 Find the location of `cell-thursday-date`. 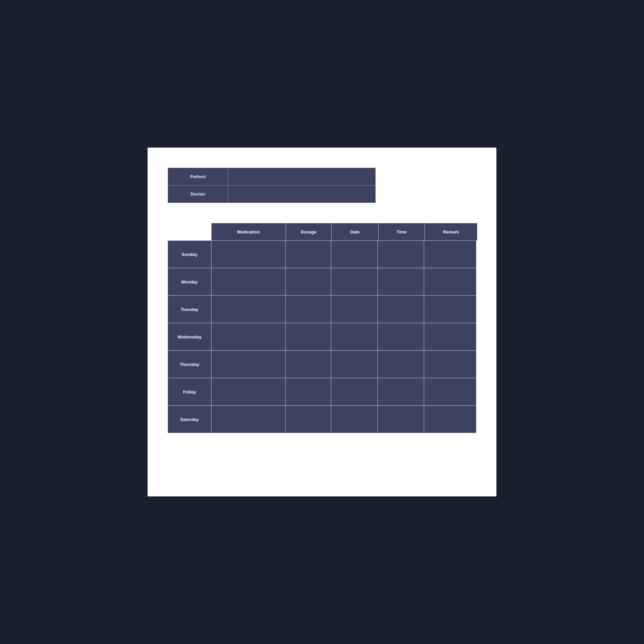

cell-thursday-date is located at coordinates (354, 364).